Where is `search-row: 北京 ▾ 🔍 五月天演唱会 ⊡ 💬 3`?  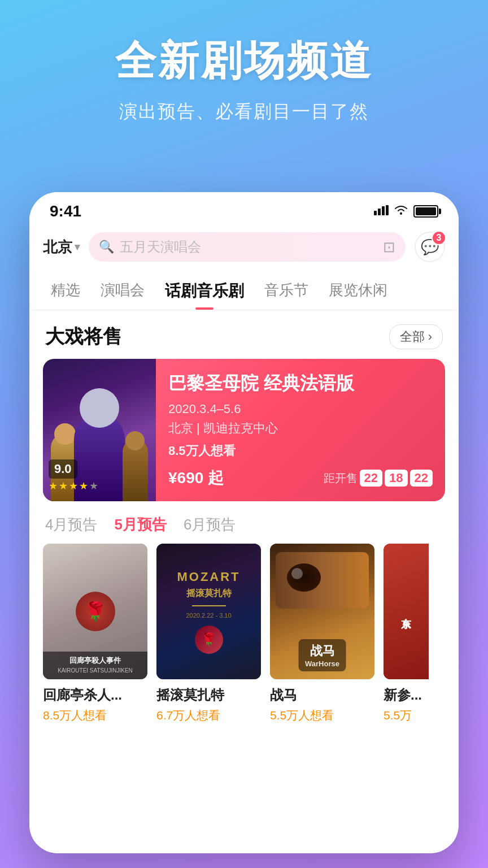 search-row: 北京 ▾ 🔍 五月天演唱会 ⊡ 💬 3 is located at coordinates (244, 248).